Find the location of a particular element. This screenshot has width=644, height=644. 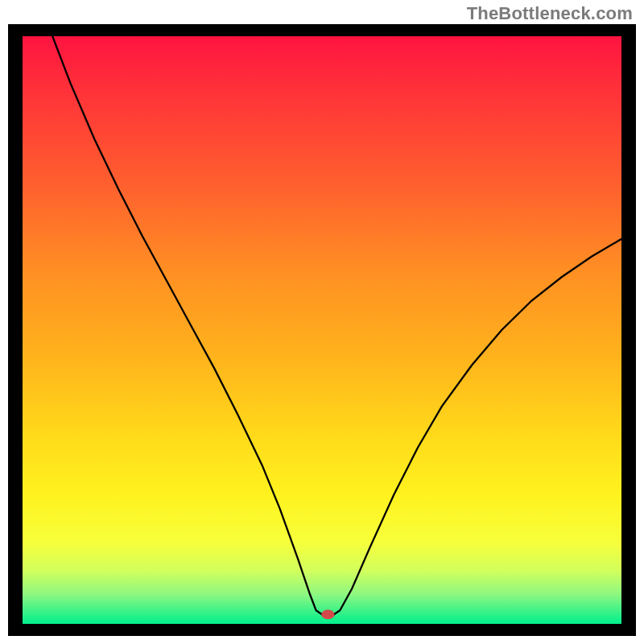

watermark-text: TheBottleneck.com is located at coordinates (550, 14).